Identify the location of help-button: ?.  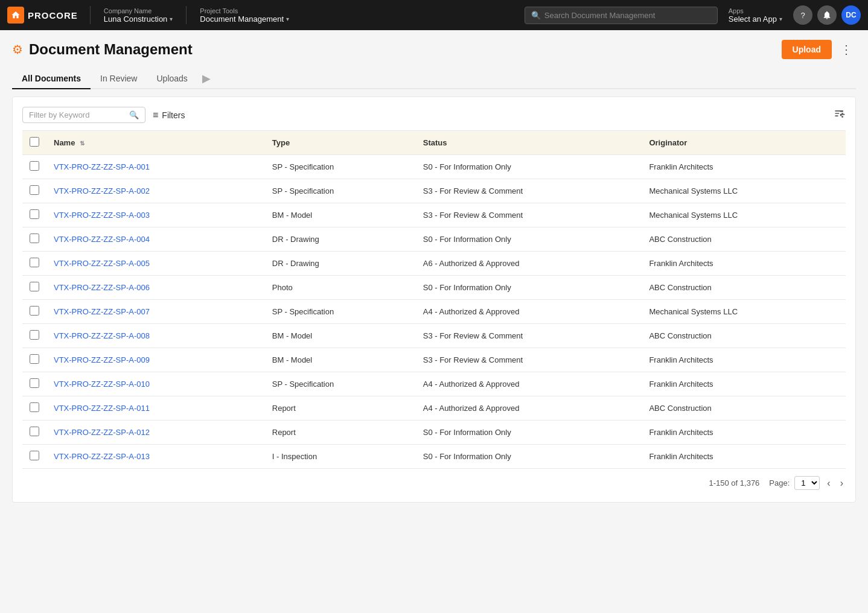
(803, 15).